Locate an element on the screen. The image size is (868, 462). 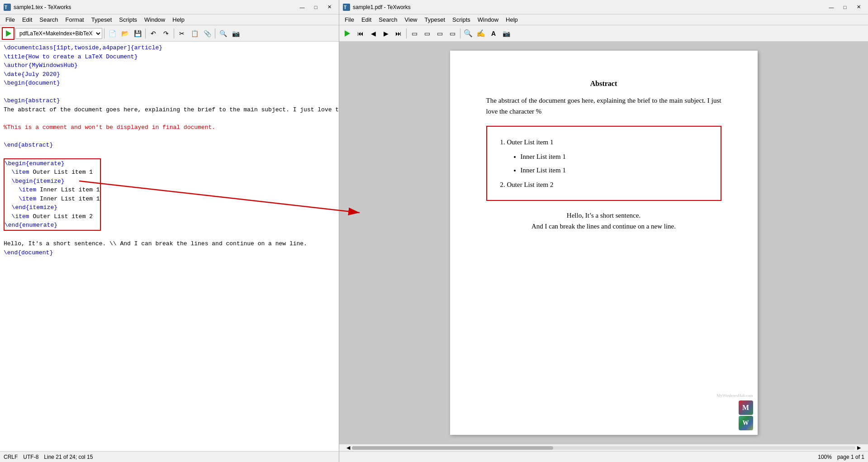
encoding-status: UTF-8 is located at coordinates (31, 457).